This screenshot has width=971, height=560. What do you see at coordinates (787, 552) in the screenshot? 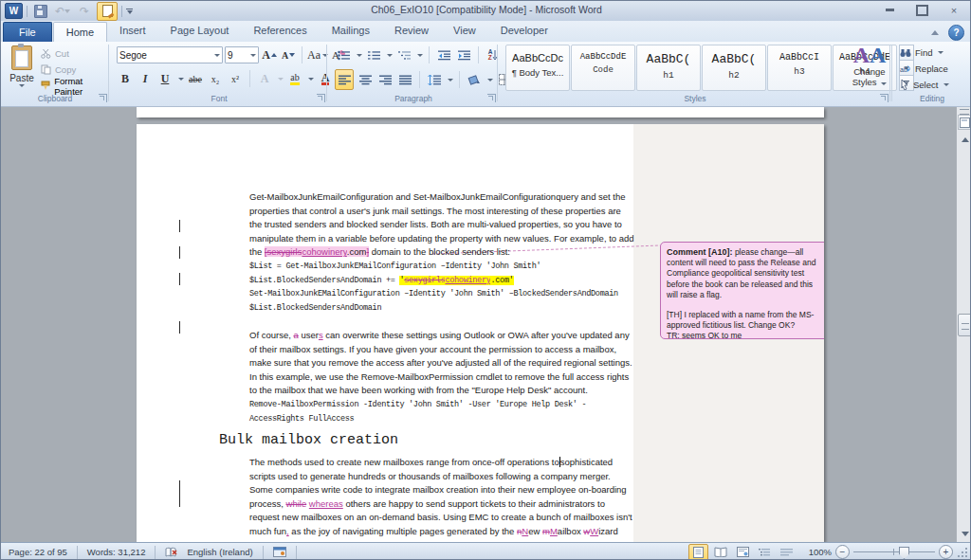
I see `draft-view-button` at bounding box center [787, 552].